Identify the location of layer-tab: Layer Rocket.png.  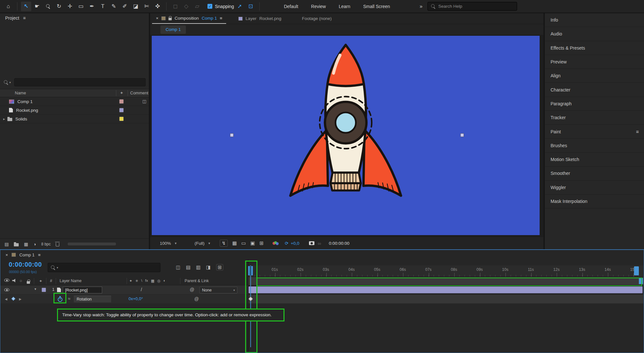
(260, 19).